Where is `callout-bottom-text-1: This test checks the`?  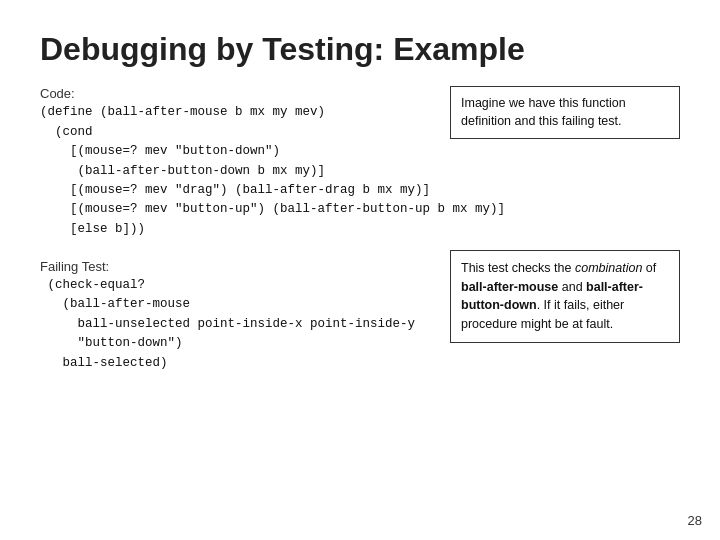
callout-bottom-text-1: This test checks the is located at coordinates (518, 268).